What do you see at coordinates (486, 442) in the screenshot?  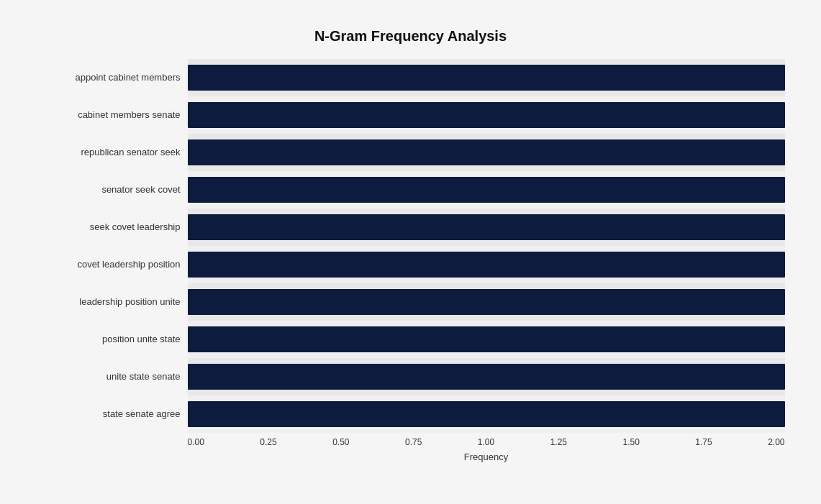 I see `x-tick: 1.00` at bounding box center [486, 442].